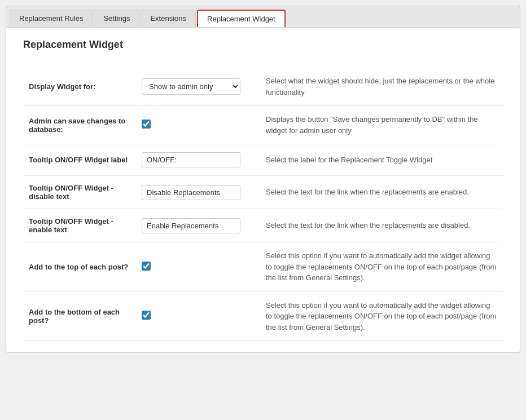 This screenshot has height=420, width=526. I want to click on tab-replacement-widget: Replacement Widget, so click(242, 18).